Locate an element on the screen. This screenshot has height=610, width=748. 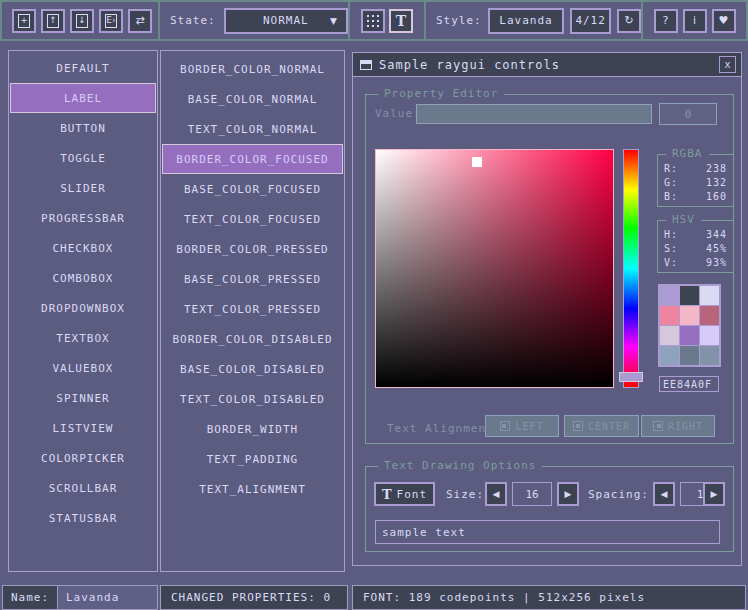
shuffle-icon: ⇄ is located at coordinates (140, 20).